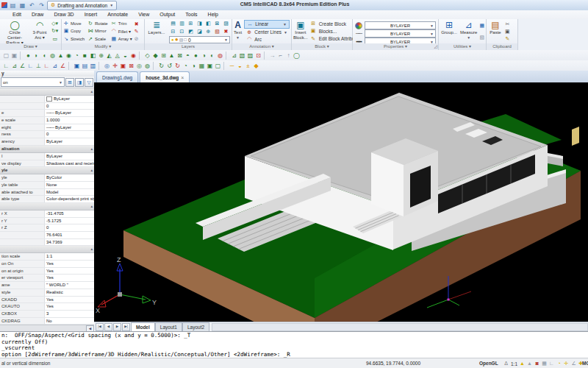  Describe the element at coordinates (44, 56) in the screenshot. I see `toolbar-icon: ◖` at that location.